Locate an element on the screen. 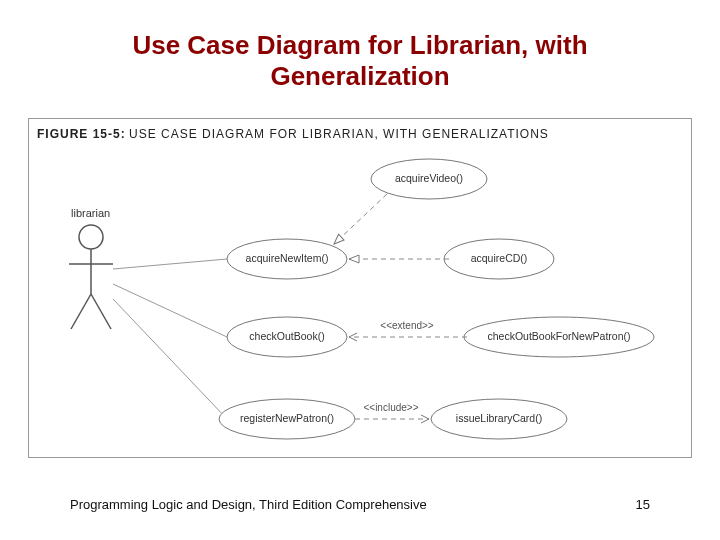  include-label: <<include>> is located at coordinates (390, 408).